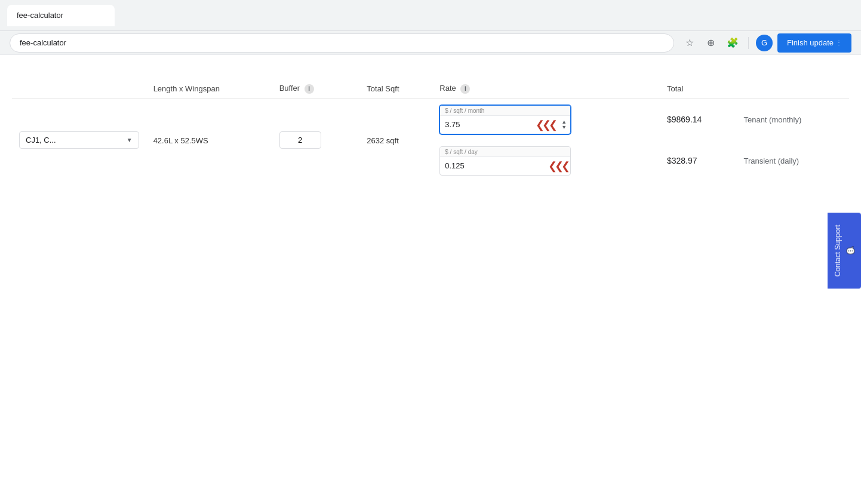 The width and height of the screenshot is (861, 504). What do you see at coordinates (764, 43) in the screenshot?
I see `user-avatar: G` at bounding box center [764, 43].